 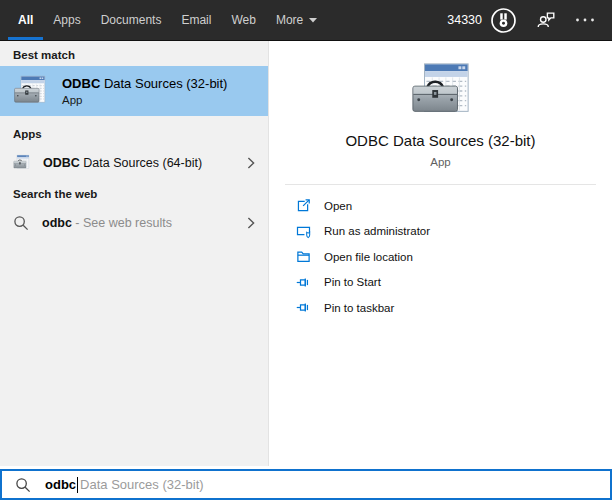 I want to click on result-odbc-64bit-title: ODBC Data Sources (64-bit), so click(x=122, y=163).